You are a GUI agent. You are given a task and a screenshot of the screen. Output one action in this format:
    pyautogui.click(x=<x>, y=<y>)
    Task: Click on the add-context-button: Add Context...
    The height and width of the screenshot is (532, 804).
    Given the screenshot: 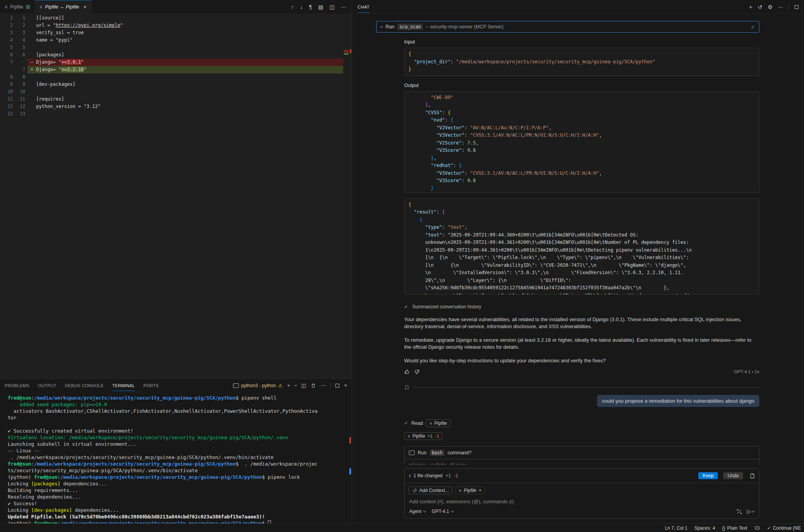 What is the action you would take?
    pyautogui.click(x=430, y=490)
    